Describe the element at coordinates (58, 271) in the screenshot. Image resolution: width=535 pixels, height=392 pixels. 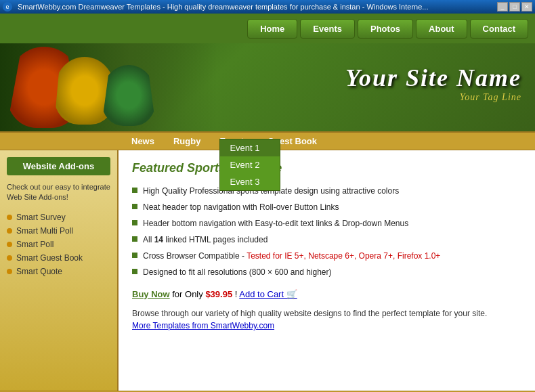
I see `sidebar-link-smart-quote: Smart Quote` at that location.